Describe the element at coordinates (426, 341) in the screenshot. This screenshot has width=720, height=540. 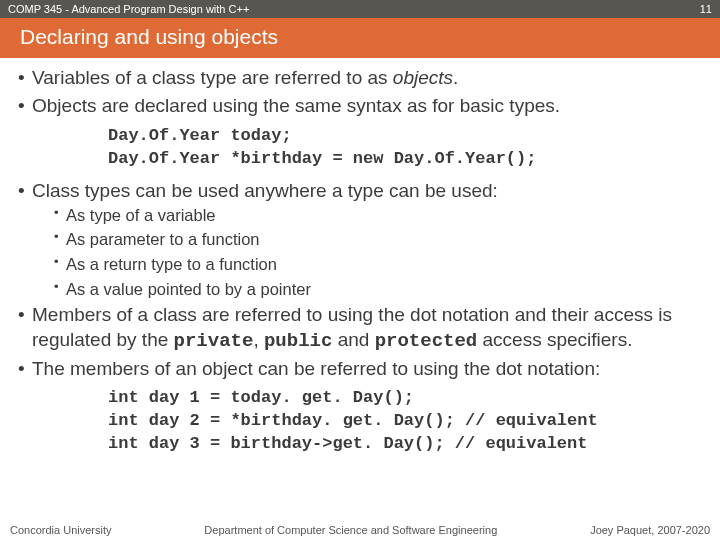
I see `kw-protected: protected` at that location.